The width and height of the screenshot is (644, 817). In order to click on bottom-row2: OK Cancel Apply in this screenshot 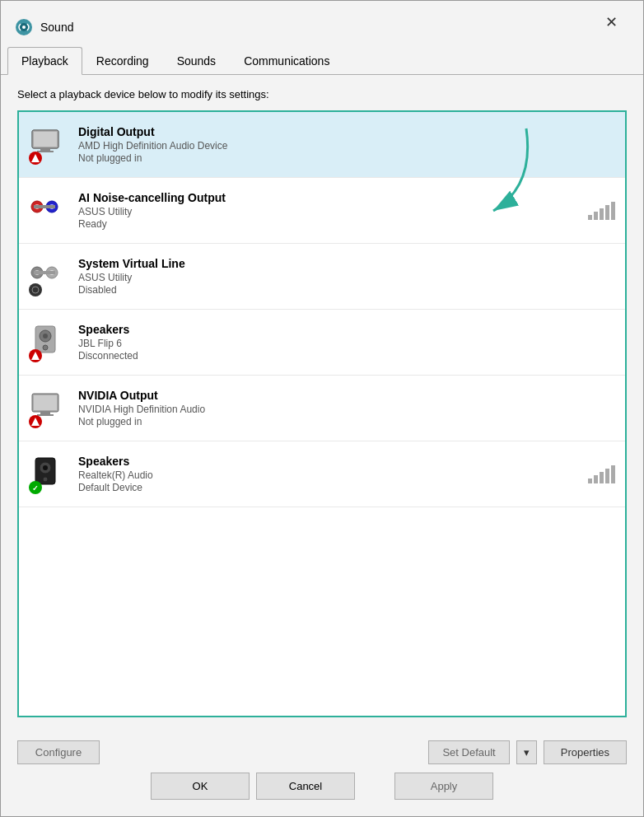, I will do `click(322, 789)`.